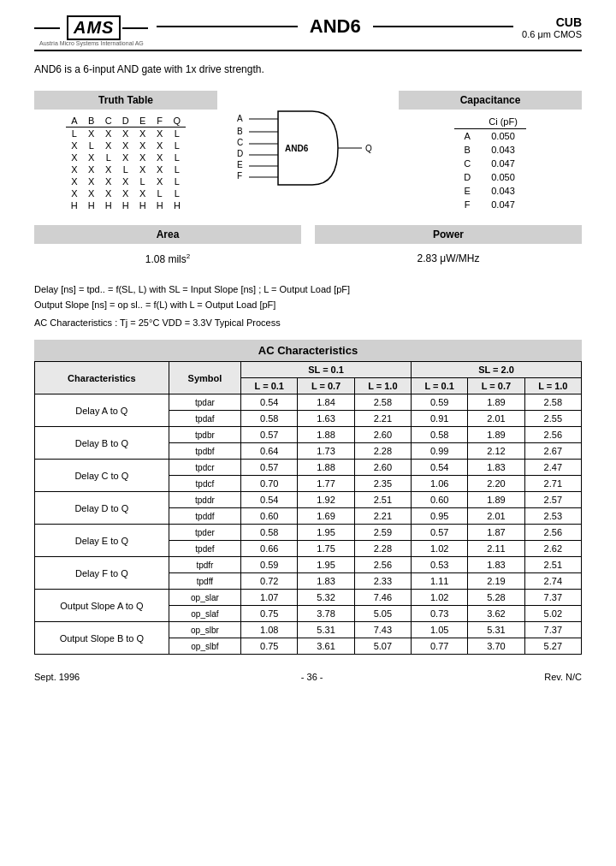 The image size is (616, 866). Describe the element at coordinates (553, 484) in the screenshot. I see `val: 2.71` at that location.